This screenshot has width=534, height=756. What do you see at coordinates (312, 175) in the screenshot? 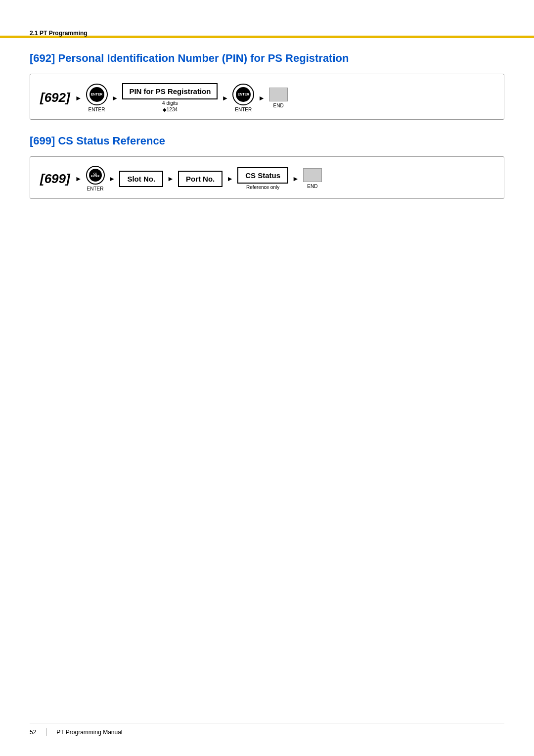
I see `end-699-box` at bounding box center [312, 175].